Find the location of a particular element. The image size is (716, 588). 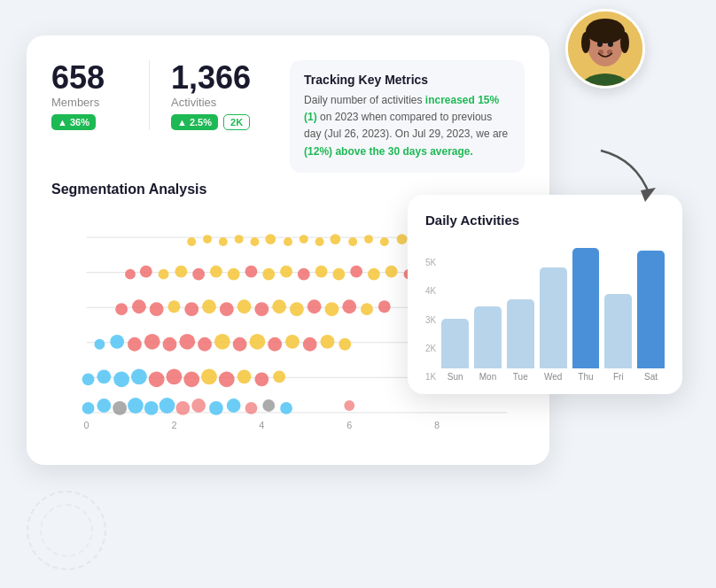

metrics-row: 658 Members ▲ 36% 1,366 Activities ▲ 2.5… is located at coordinates (288, 117).